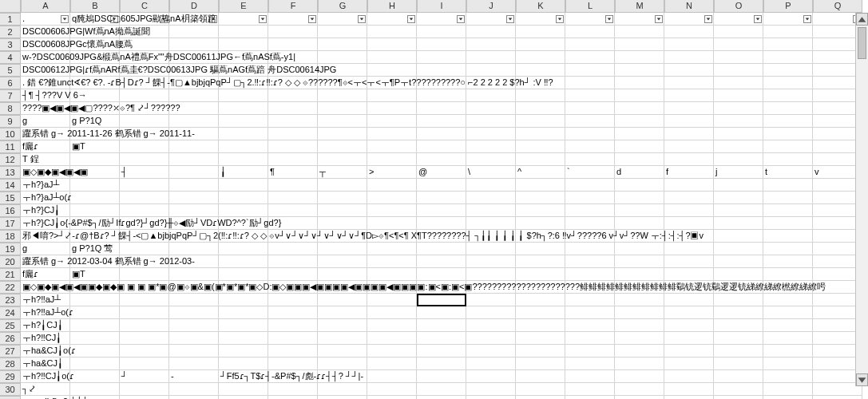 This screenshot has width=868, height=399. Describe the element at coordinates (10, 83) in the screenshot. I see `row-header-6: 6` at that location.